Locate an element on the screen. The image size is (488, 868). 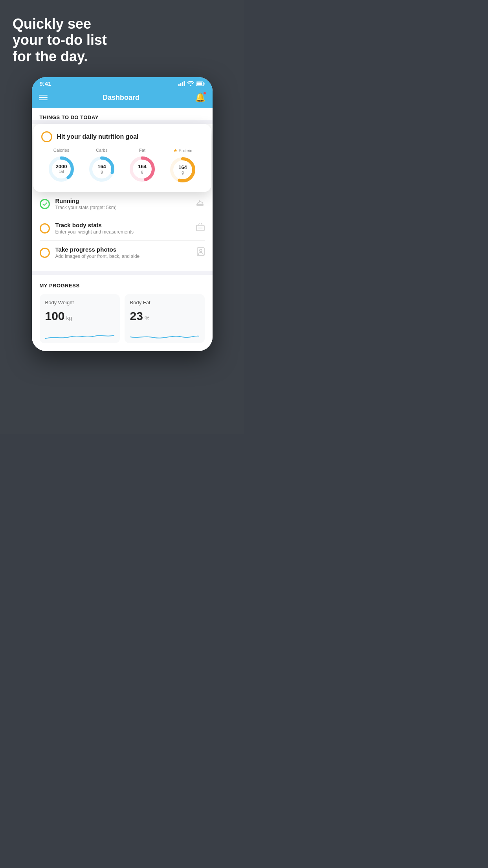
protein-label: ★ Protein is located at coordinates (183, 151).